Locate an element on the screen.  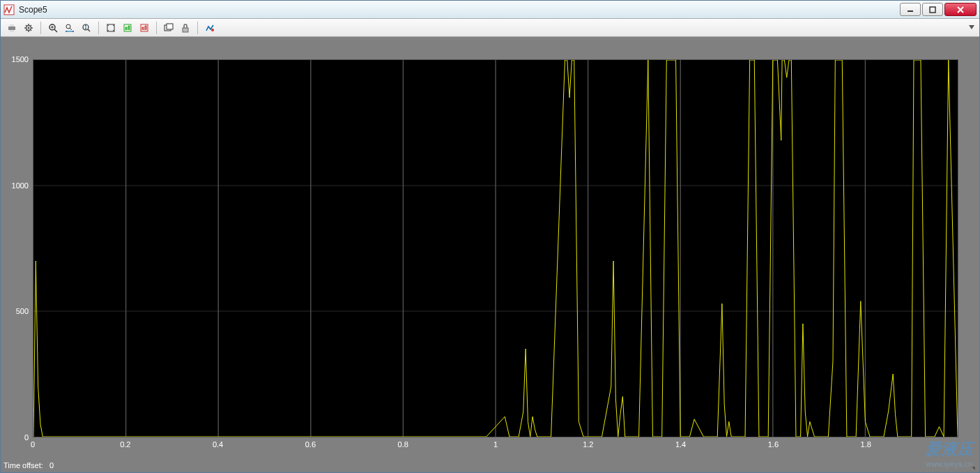
x-tick-label: 0.4 is located at coordinates (217, 443).